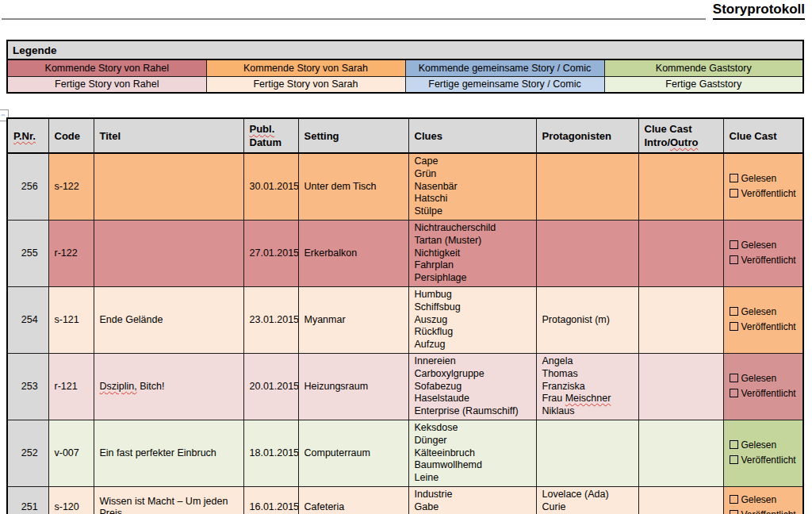 Image resolution: width=812 pixels, height=514 pixels. Describe the element at coordinates (306, 68) in the screenshot. I see `legend-item-kommende-sarah: Kommende Story von Sarah` at that location.